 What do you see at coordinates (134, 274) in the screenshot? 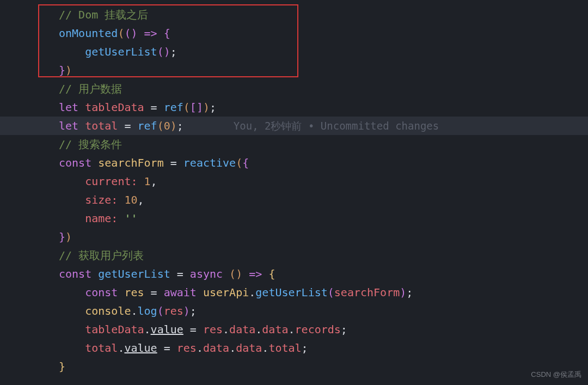
I see `variable: getUserList` at bounding box center [134, 274].